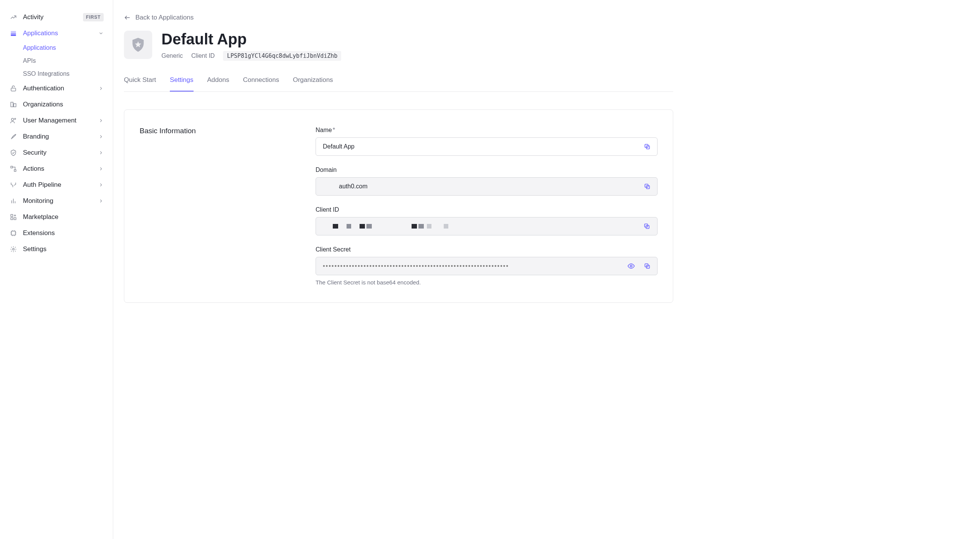 Image resolution: width=980 pixels, height=539 pixels. Describe the element at coordinates (63, 233) in the screenshot. I see `sidebar-item-label: Extensions` at that location.